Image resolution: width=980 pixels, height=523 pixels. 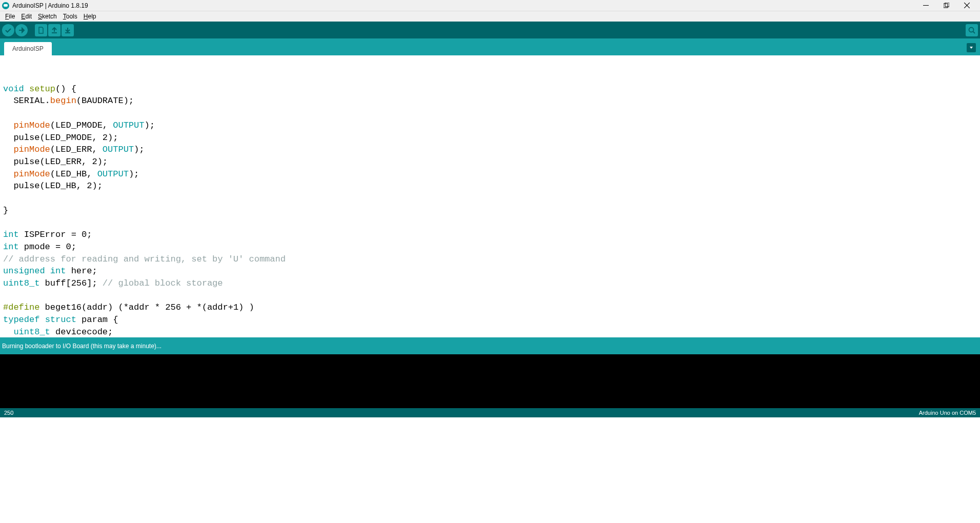 I want to click on line-number: 250, so click(x=9, y=413).